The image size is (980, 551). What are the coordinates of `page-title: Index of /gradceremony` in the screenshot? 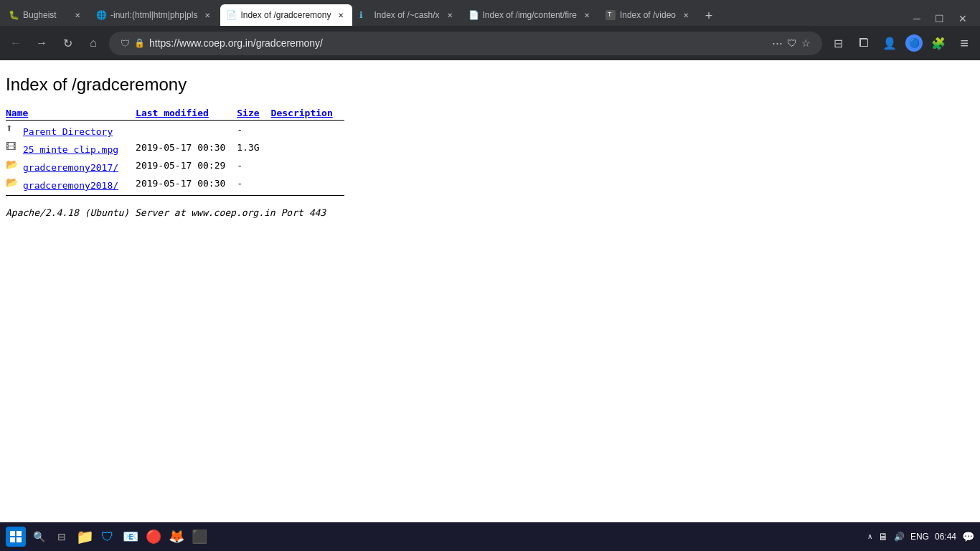 It's located at (487, 85).